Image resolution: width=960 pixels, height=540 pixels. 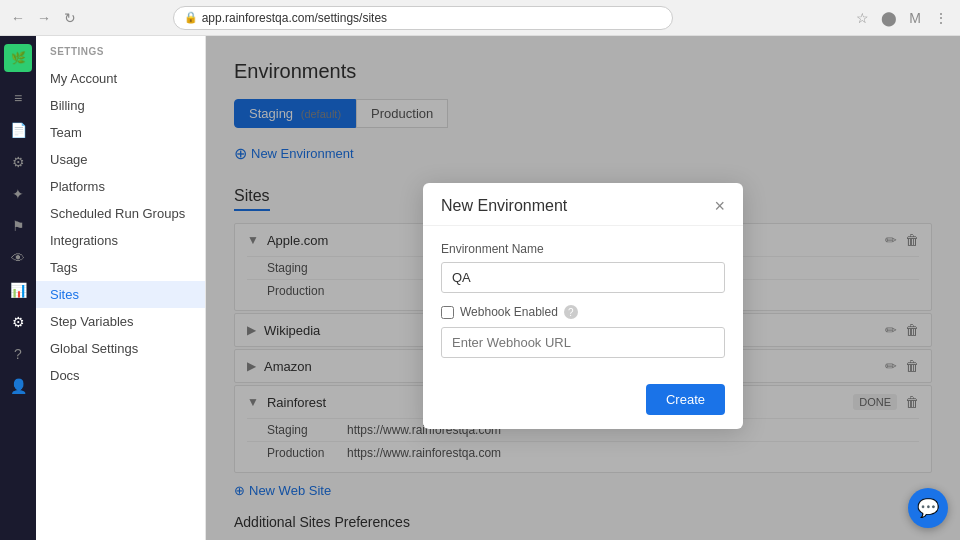 I want to click on sidebar-item-usage: Usage, so click(x=120, y=160).